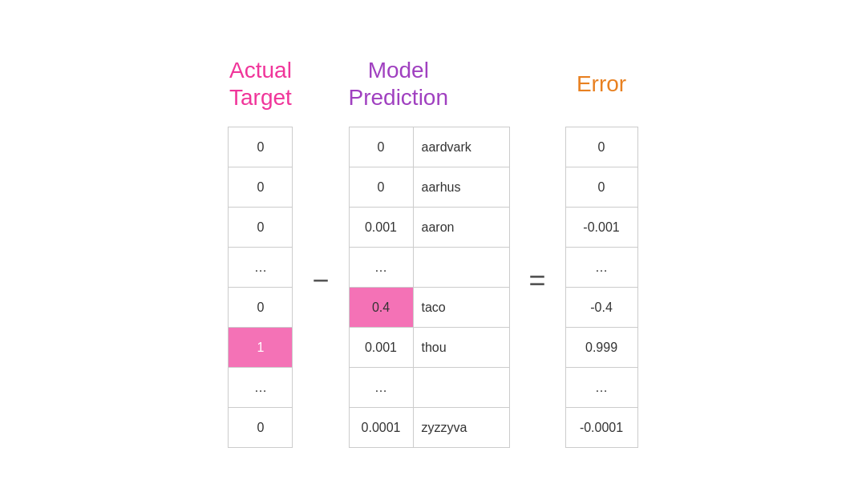 Image resolution: width=866 pixels, height=504 pixels. I want to click on error-header: Error, so click(601, 84).